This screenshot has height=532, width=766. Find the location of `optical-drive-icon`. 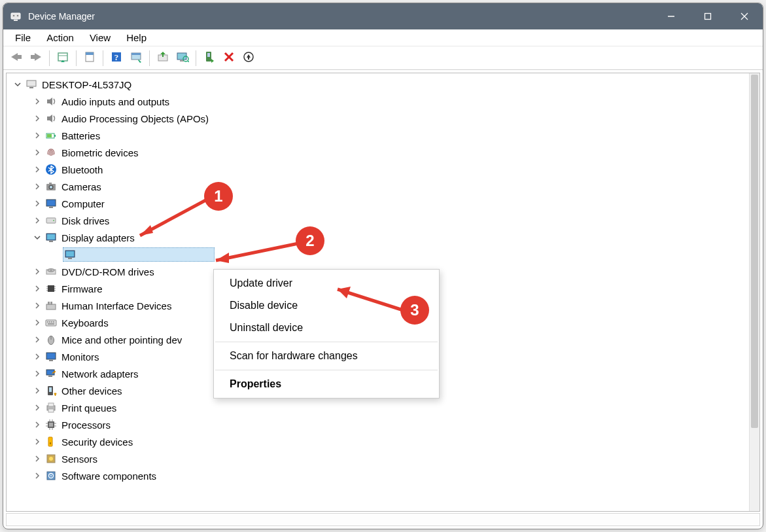

optical-drive-icon is located at coordinates (51, 272).